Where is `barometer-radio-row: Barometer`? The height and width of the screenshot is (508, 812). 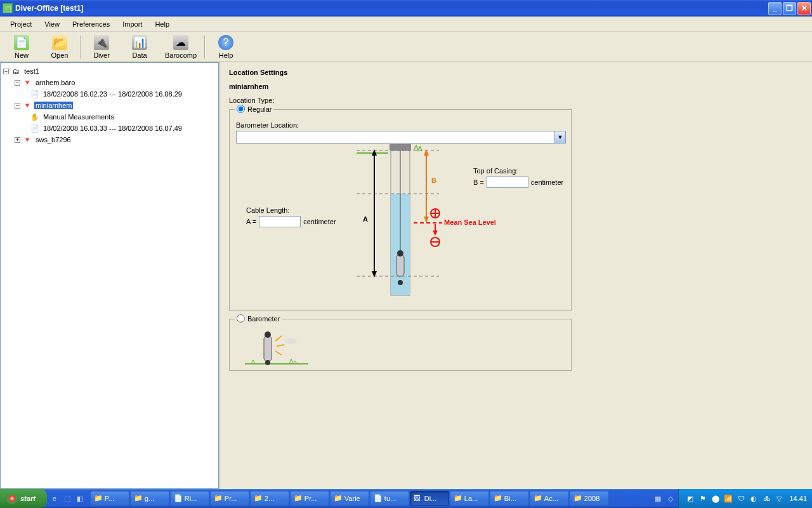
barometer-radio-row: Barometer is located at coordinates (258, 319).